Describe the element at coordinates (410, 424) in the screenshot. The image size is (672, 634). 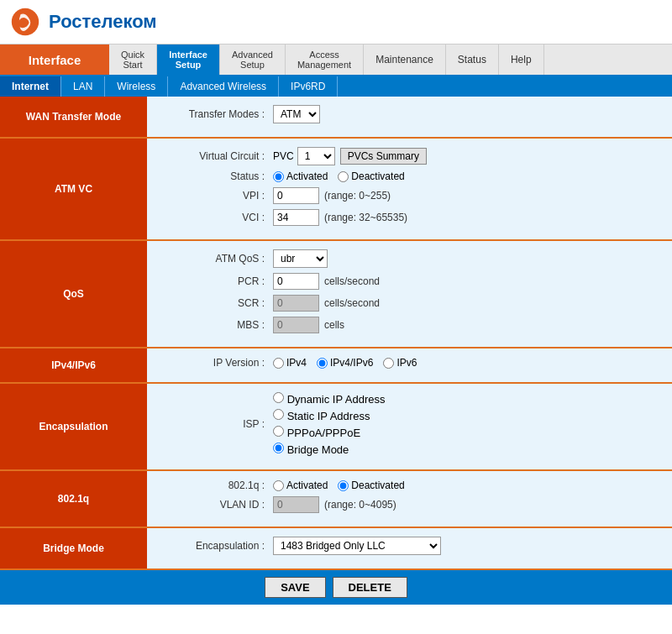
I see `isp-row: ISP : Dynamic IP Address Static IP Addre…` at that location.